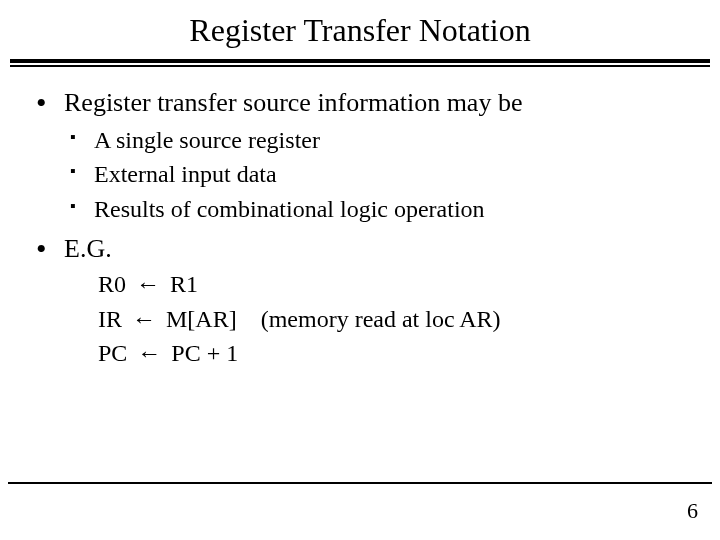 Image resolution: width=720 pixels, height=540 pixels. What do you see at coordinates (394, 284) in the screenshot?
I see `example-line: R0 ← R1` at bounding box center [394, 284].